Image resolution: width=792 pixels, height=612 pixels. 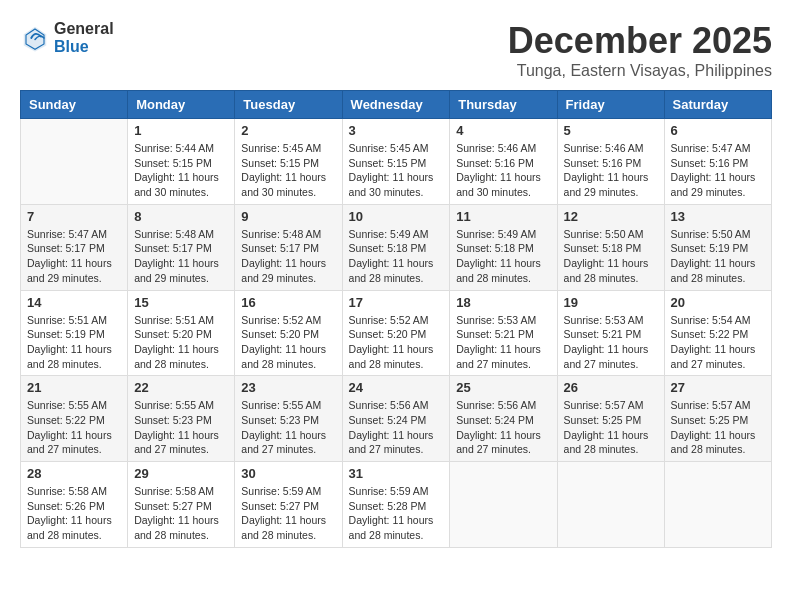 I want to click on day-number: 29, so click(x=181, y=474).